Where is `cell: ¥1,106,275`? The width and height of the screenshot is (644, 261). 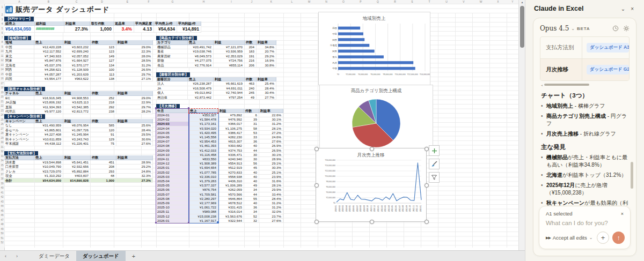 cell: ¥1,106,275 is located at coordinates (231, 129).